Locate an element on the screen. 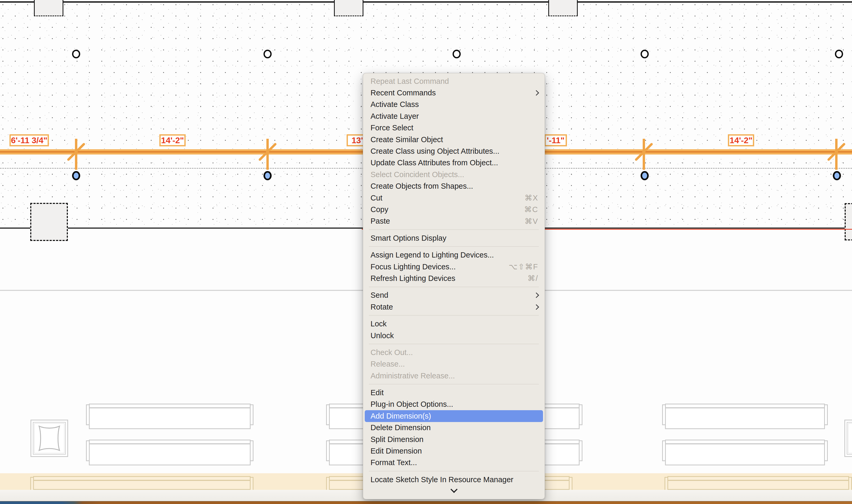  menu-item-label: Activate Class is located at coordinates (395, 105).